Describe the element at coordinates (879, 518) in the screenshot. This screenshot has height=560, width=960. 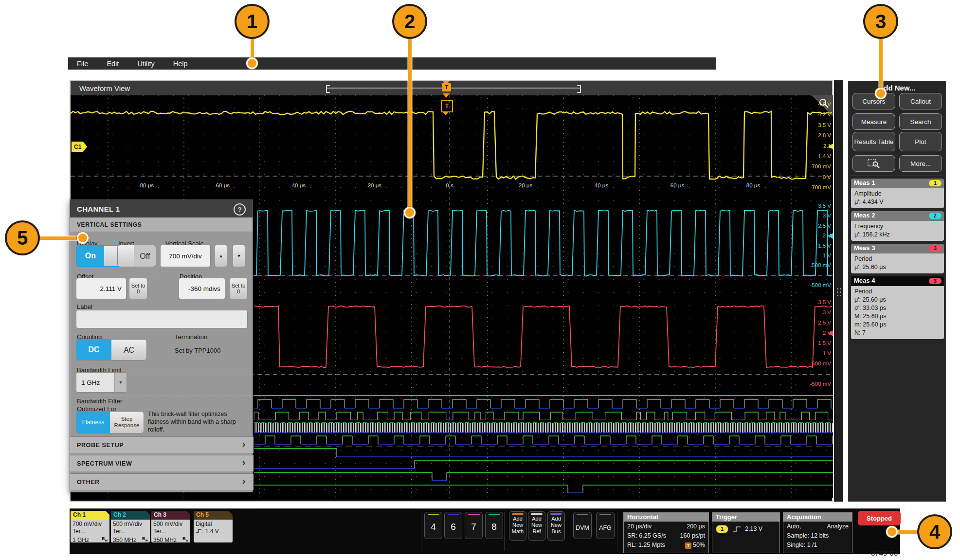
I see `stopped-button: Stopped` at that location.